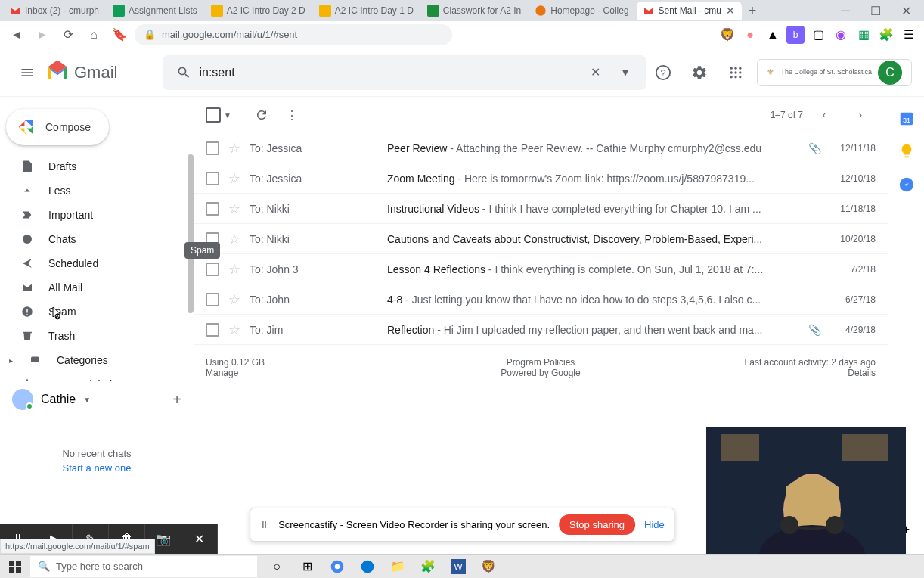  What do you see at coordinates (42, 35) in the screenshot?
I see `nav-forward-button: ►` at bounding box center [42, 35].